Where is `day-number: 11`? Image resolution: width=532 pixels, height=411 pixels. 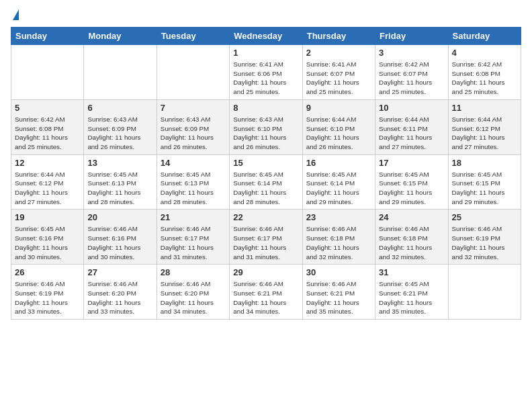 day-number: 11 is located at coordinates (485, 107).